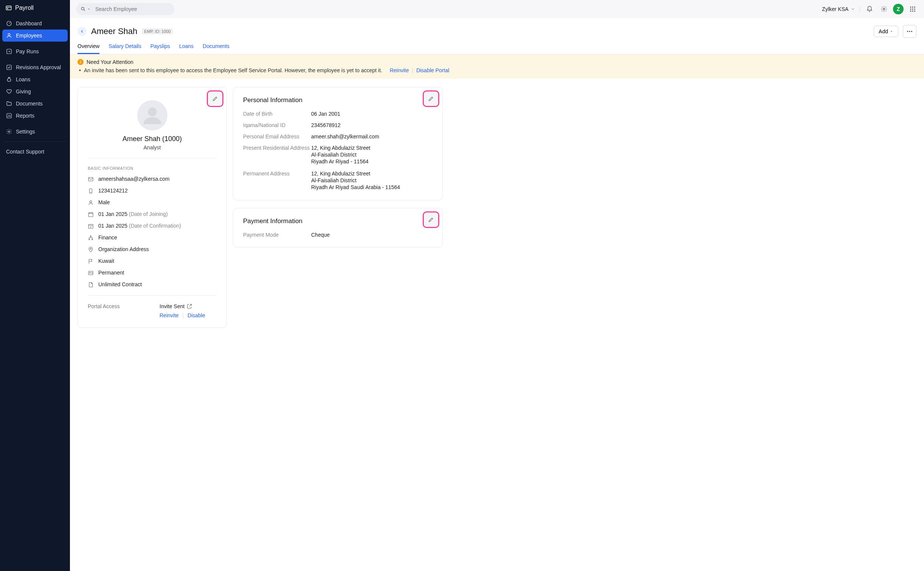  Describe the element at coordinates (345, 137) in the screenshot. I see `pemail-value: ameer.shah@zylkermail.com` at that location.